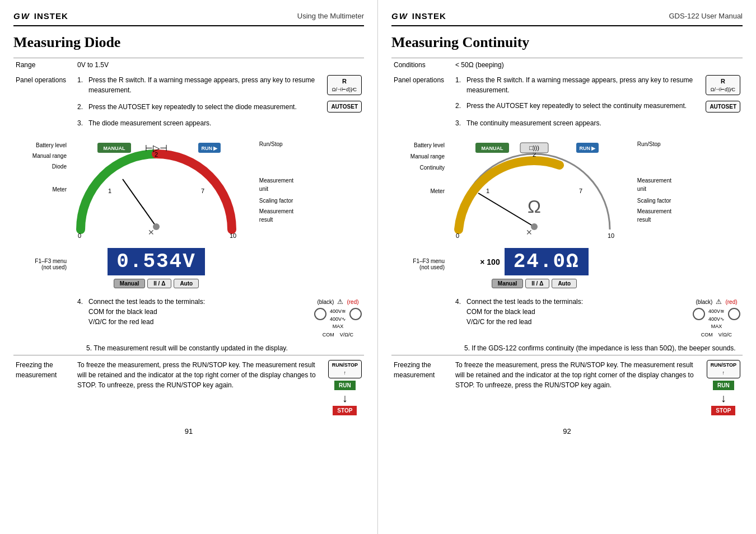 Image resolution: width=756 pixels, height=534 pixels. Describe the element at coordinates (534, 207) in the screenshot. I see `svg-text: Ω` at that location.